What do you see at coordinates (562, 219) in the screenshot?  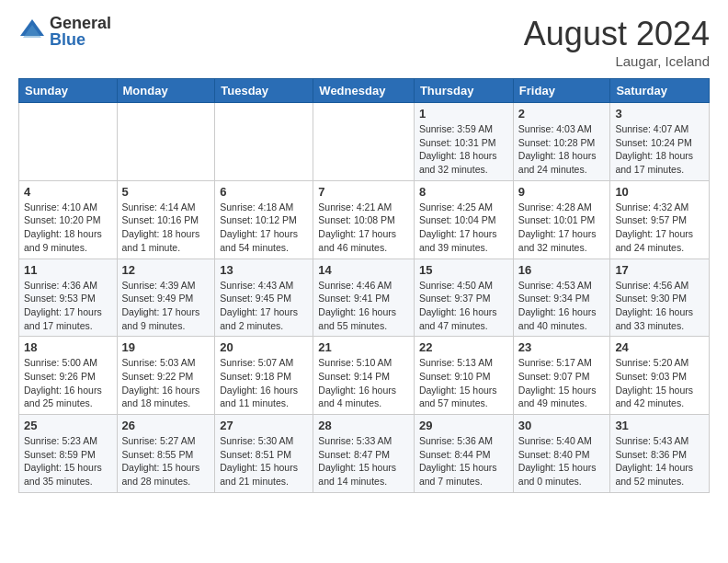 I see `calendar-cell: 9Sunrise: 4:28 AM Sunset: 10:01 PM Dayli…` at bounding box center [562, 219].